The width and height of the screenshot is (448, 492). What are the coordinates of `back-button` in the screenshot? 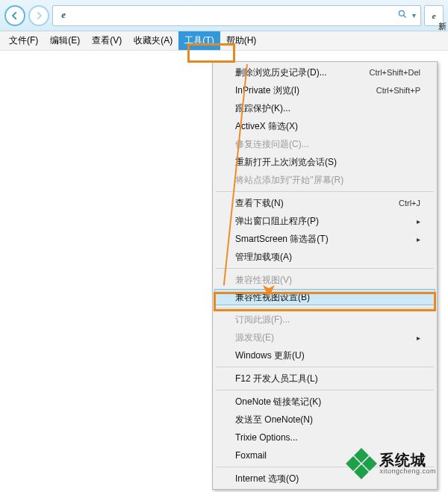 It's located at (15, 16).